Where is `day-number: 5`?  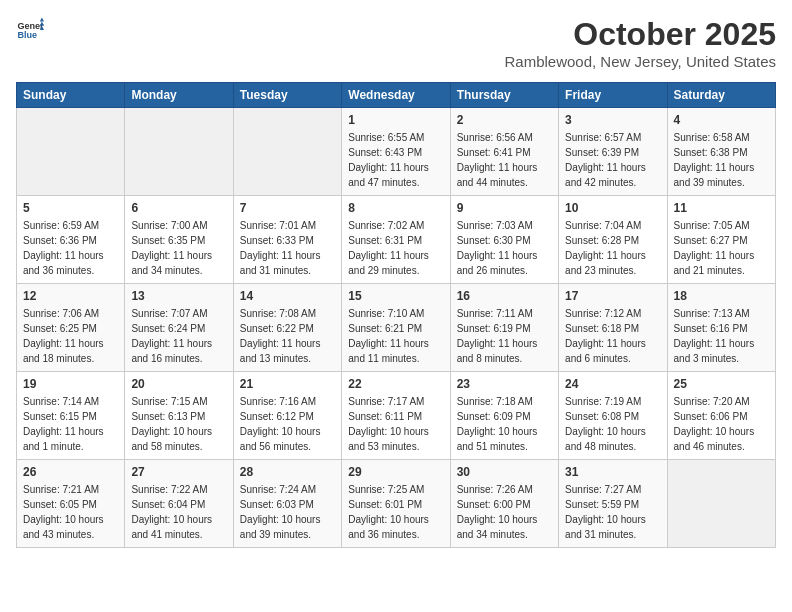
day-number: 5 is located at coordinates (70, 208).